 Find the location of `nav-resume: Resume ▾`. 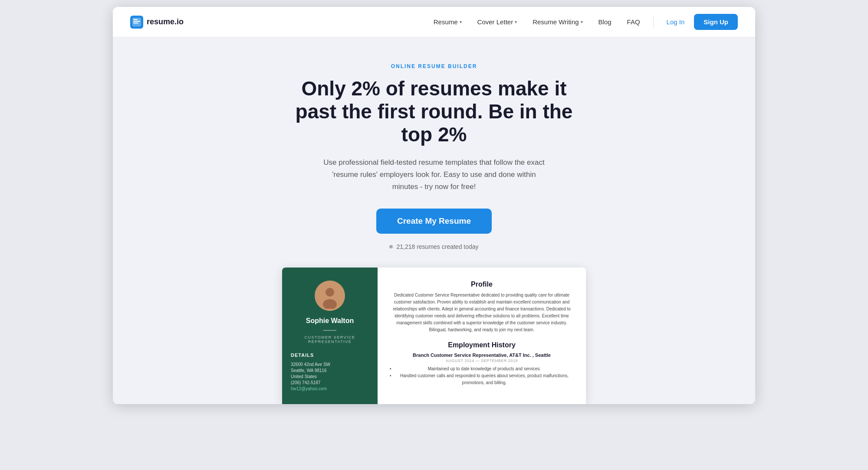

nav-resume: Resume ▾ is located at coordinates (448, 22).